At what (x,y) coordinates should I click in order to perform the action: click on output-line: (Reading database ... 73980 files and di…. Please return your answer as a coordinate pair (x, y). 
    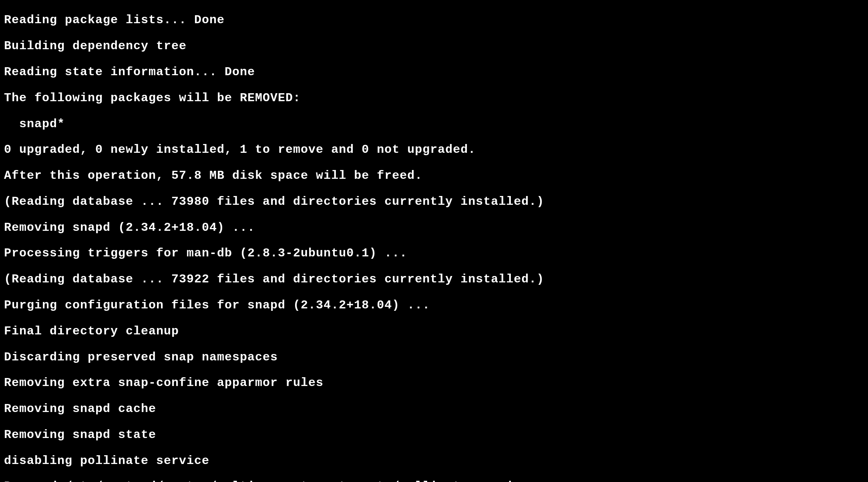
    Looking at the image, I should click on (434, 202).